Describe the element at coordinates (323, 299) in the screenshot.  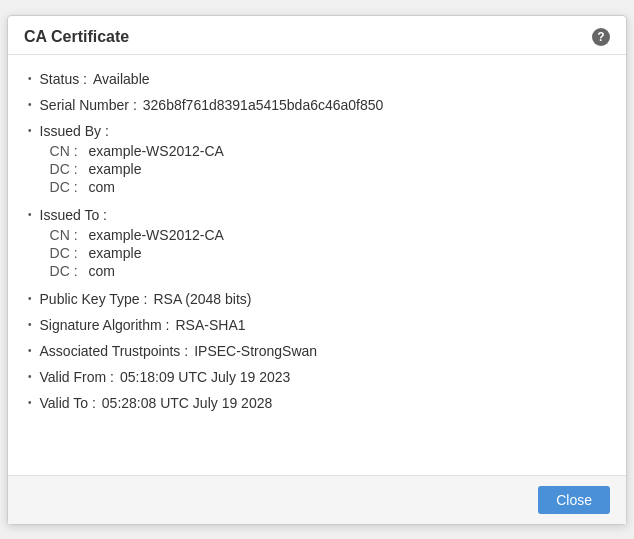
I see `public-key-content: Public Key Type : RSA (2048 bits)` at that location.